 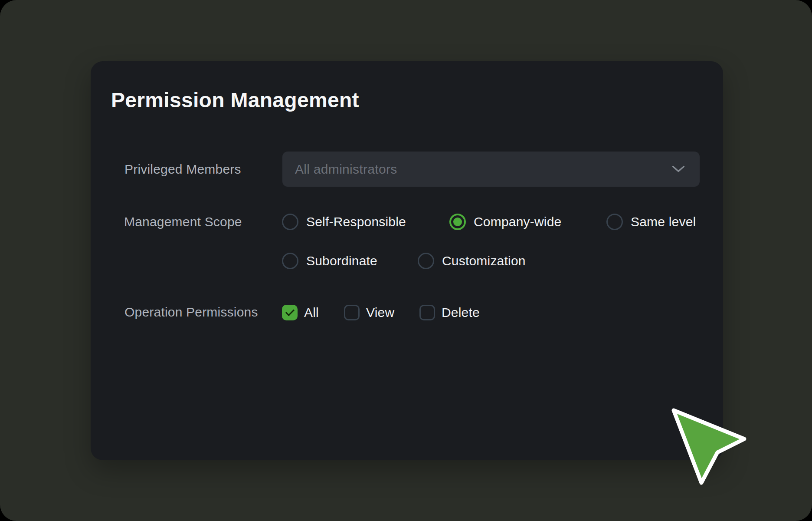 I want to click on radio-option-label: Company-wide, so click(x=517, y=222).